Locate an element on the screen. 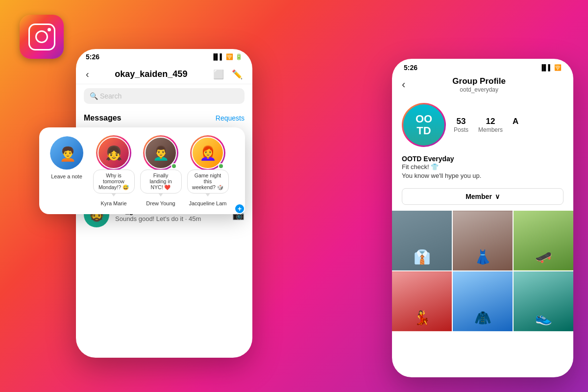  phone1-status-icons: ▐▌▌ 🛜 🔋 is located at coordinates (227, 57).